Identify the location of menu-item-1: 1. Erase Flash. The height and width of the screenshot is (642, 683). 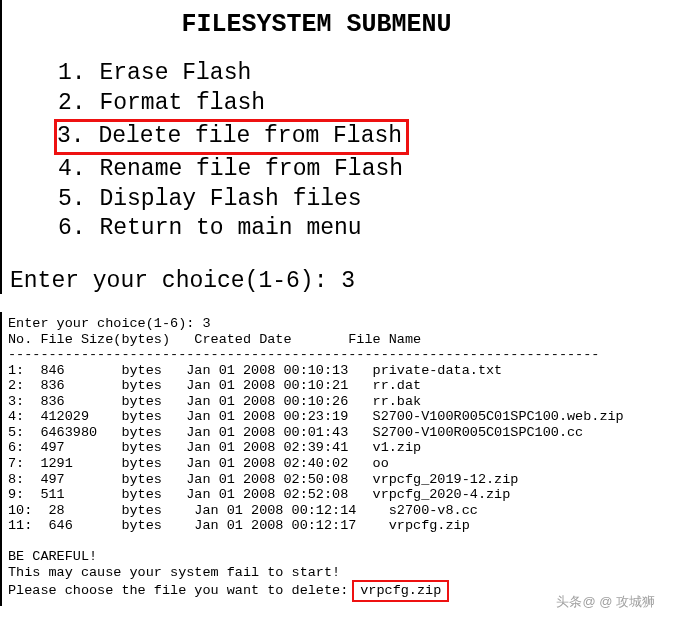
(370, 74).